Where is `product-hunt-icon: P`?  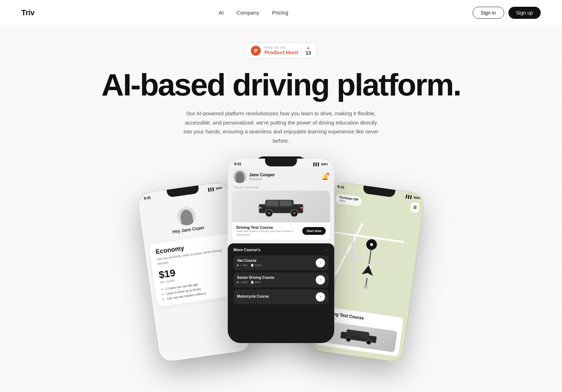 product-hunt-icon: P is located at coordinates (256, 51).